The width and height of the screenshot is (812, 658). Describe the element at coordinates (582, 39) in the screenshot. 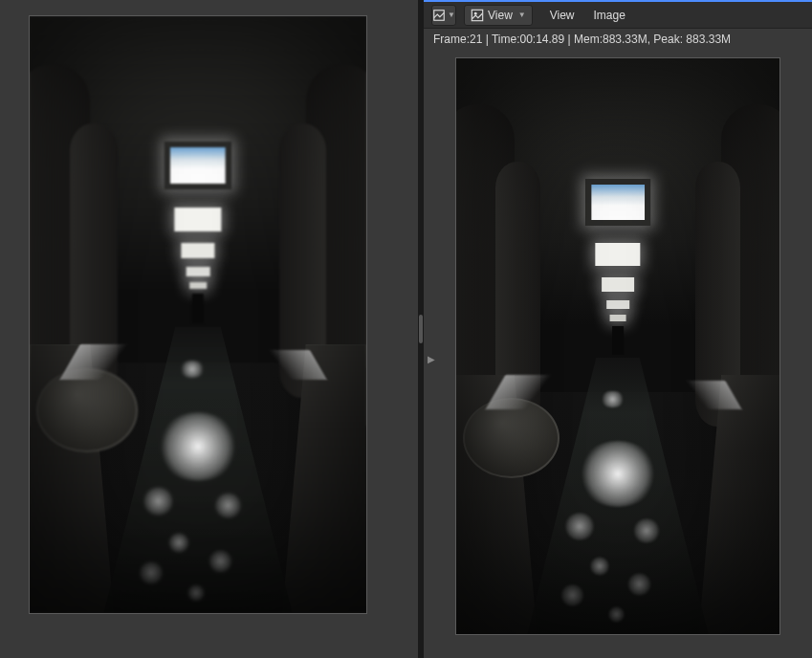

I see `render-status-text: Frame:21 | Time:00:14.89 | Mem:883.33M, …` at that location.